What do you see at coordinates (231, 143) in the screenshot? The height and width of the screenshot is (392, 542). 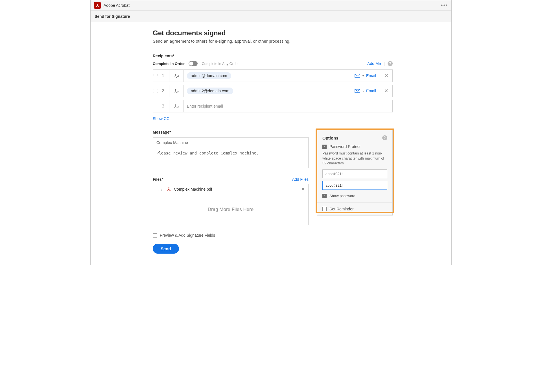 I see `message-subject-input` at bounding box center [231, 143].